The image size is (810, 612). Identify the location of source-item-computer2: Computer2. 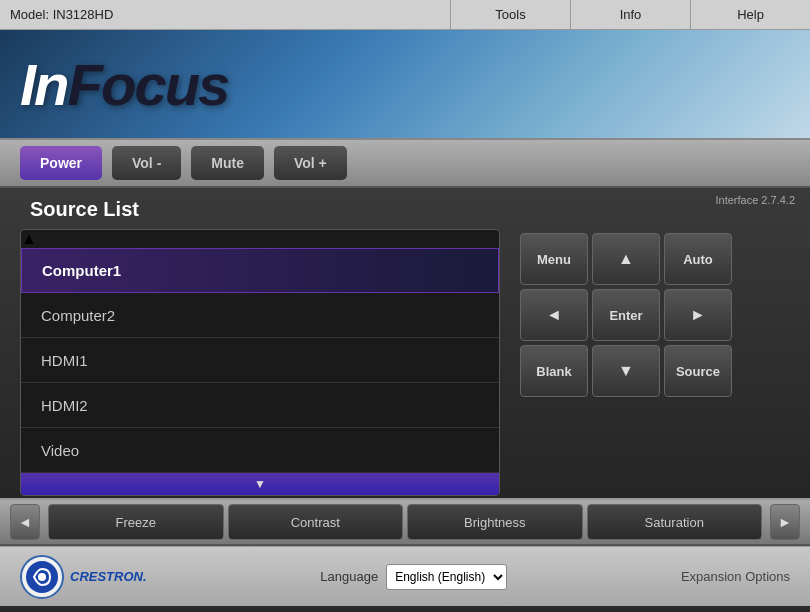
(260, 316).